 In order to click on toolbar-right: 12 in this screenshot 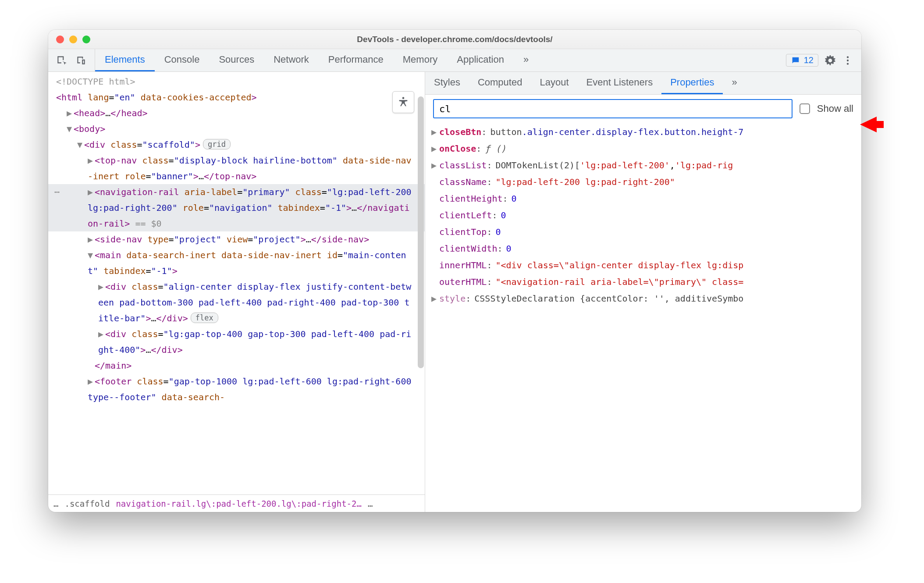, I will do `click(820, 60)`.